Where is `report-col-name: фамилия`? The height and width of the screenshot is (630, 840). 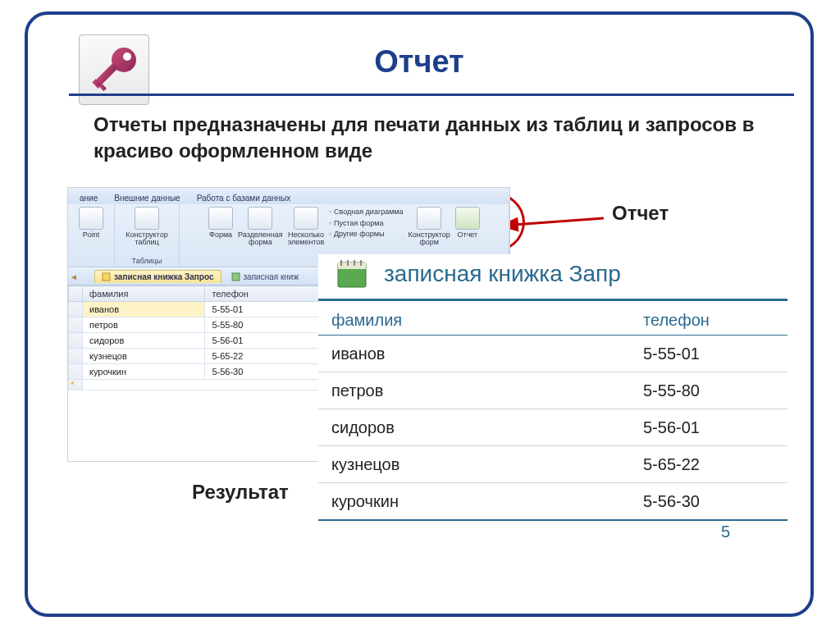
report-col-name: фамилия is located at coordinates (487, 320).